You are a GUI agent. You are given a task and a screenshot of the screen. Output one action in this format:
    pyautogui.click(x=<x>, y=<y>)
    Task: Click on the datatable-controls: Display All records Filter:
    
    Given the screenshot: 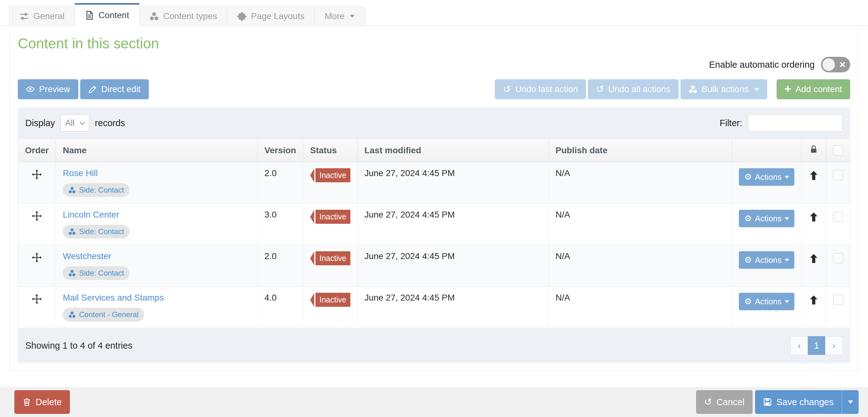 What is the action you would take?
    pyautogui.click(x=434, y=126)
    